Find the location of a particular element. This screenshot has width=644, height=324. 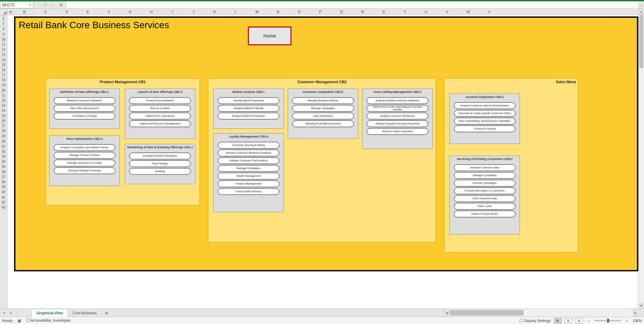

service-pill: Deliver Cheque Books is located at coordinates (484, 214).